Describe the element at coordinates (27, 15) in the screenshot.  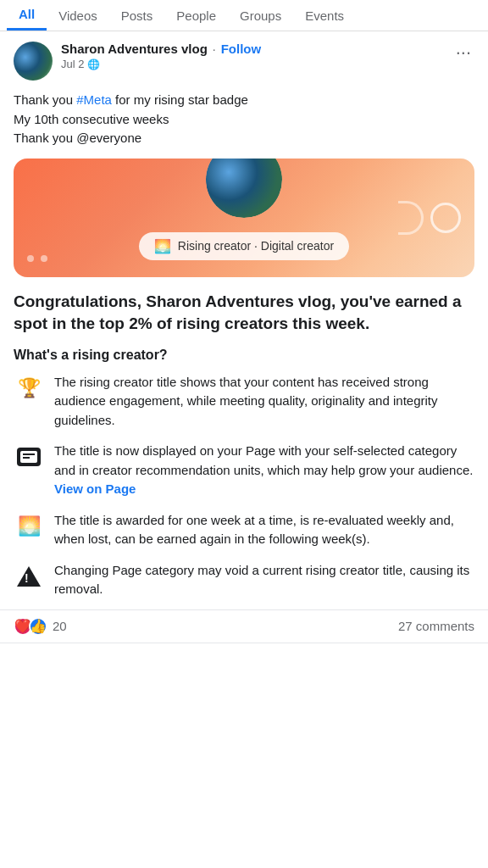
I see `nav-all: All` at that location.